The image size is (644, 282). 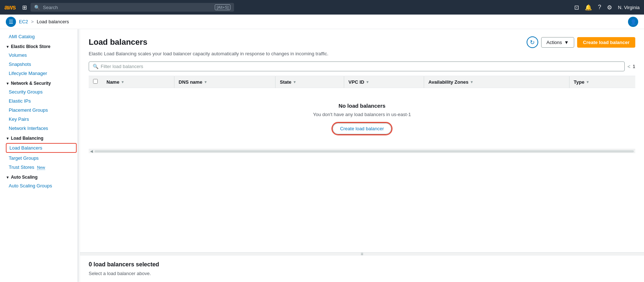 I want to click on th-az-label: Availability Zones, so click(x=448, y=82).